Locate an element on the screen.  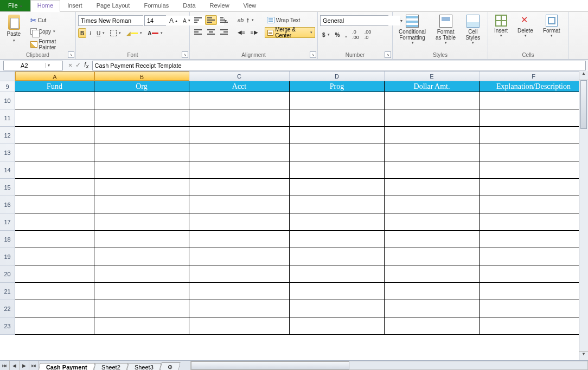
formula-input-wrap is located at coordinates (339, 66).